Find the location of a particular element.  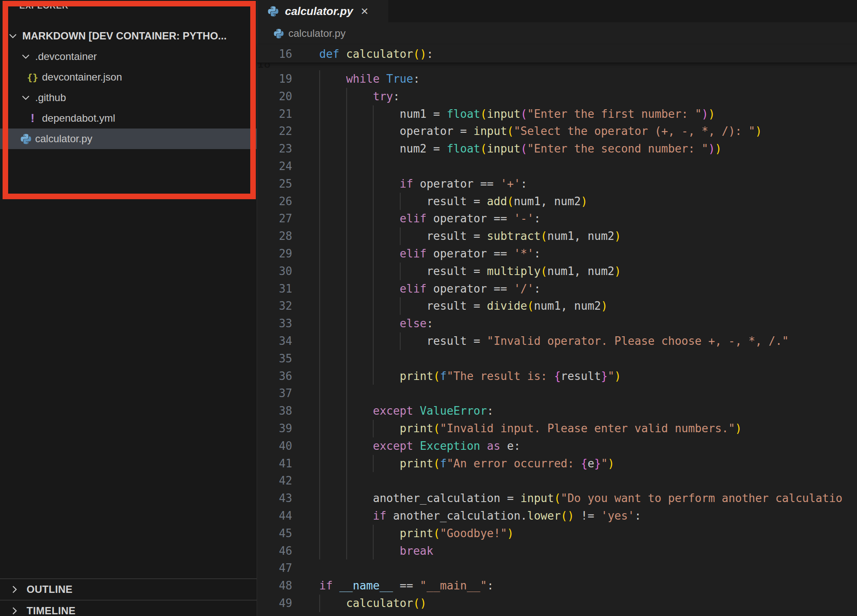

tree-item-folder-devcontainer: .devcontainer is located at coordinates (129, 57).